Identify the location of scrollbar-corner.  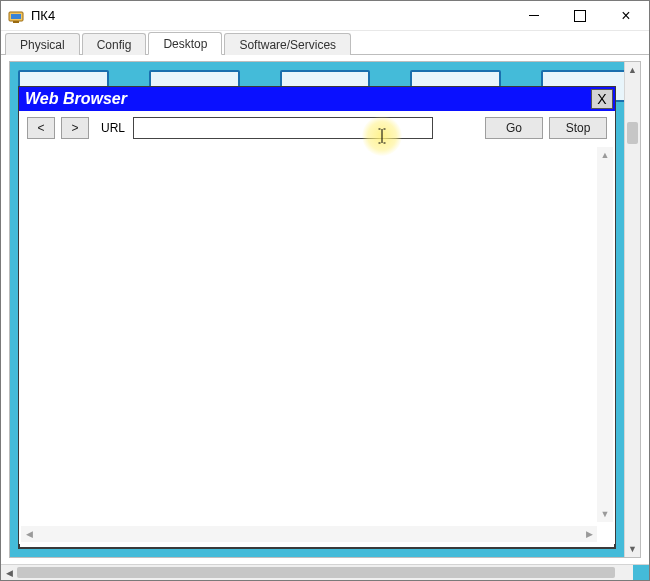
(641, 572).